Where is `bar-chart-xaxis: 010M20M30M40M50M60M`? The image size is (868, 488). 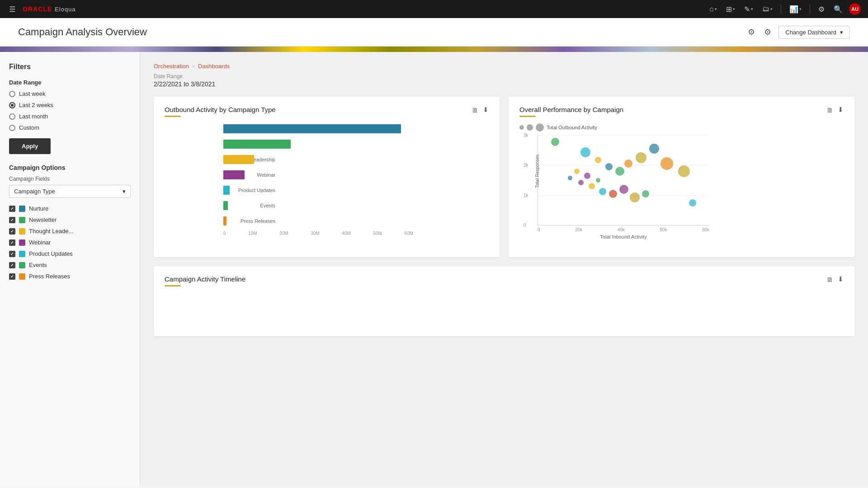
bar-chart-xaxis: 010M20M30M40M50M60M is located at coordinates (318, 233).